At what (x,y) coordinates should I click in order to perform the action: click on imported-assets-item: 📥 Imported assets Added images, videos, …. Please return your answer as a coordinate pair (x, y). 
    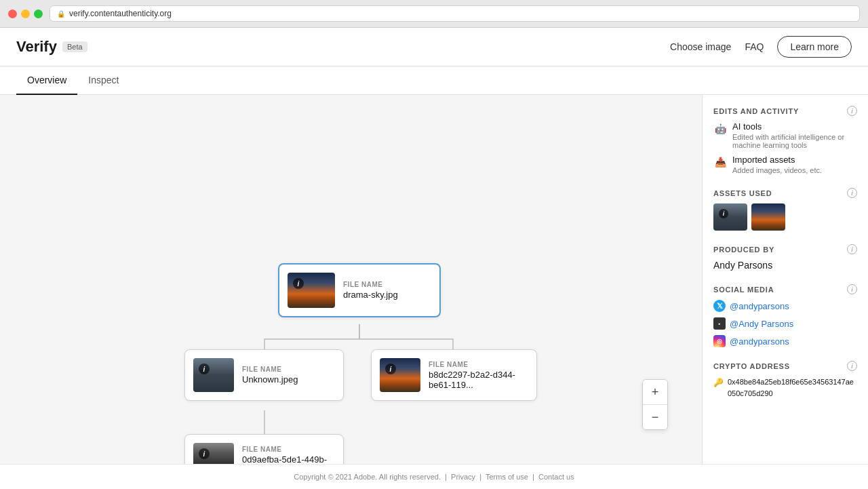
    Looking at the image, I should click on (785, 164).